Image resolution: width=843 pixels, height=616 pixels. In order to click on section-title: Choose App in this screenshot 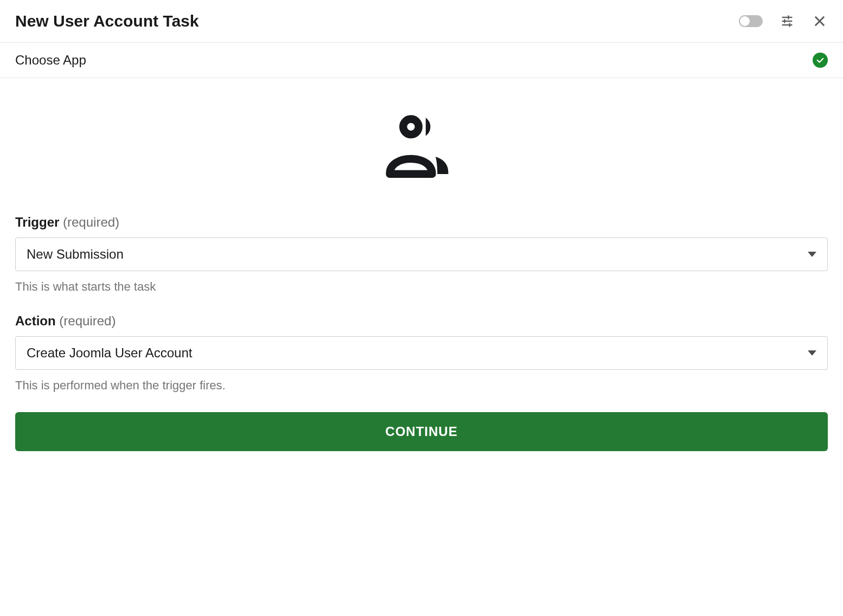, I will do `click(51, 60)`.